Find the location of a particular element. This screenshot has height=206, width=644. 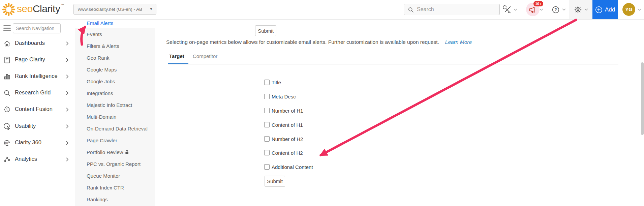

flyout-item-email-alerts: Email Alerts is located at coordinates (115, 24).